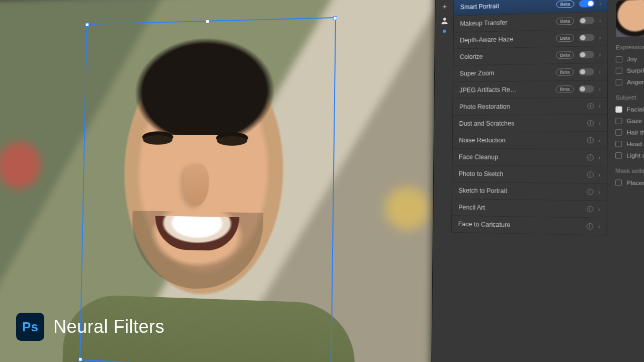 The height and width of the screenshot is (362, 644). Describe the element at coordinates (522, 225) in the screenshot. I see `filter-label: Face to Caricature` at that location.